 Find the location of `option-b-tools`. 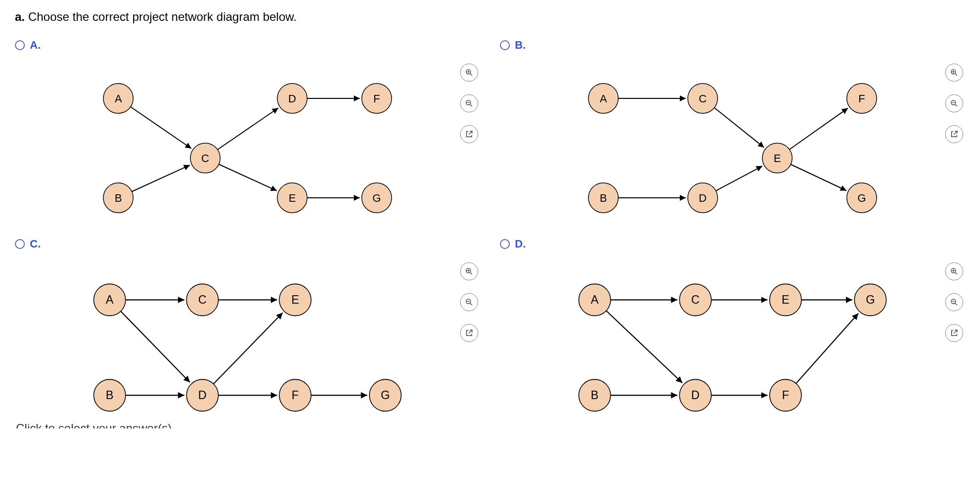

option-b-tools is located at coordinates (954, 103).